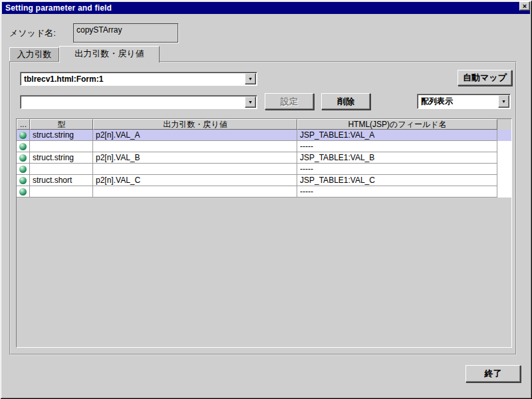 This screenshot has height=399, width=532. What do you see at coordinates (264, 124) in the screenshot?
I see `table-header-row: ... 型 出力引数・戻り値 HTML(JSP)のフィールド名` at bounding box center [264, 124].